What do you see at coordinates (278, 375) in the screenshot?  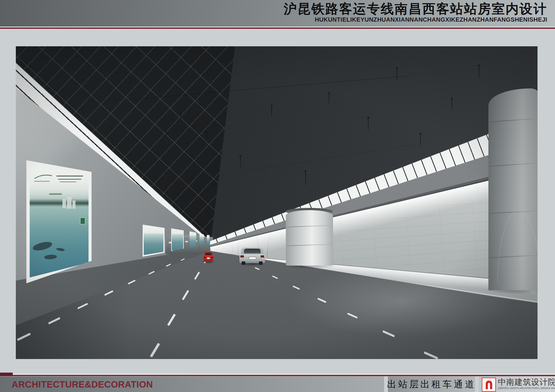 I see `footer-rule-accent` at bounding box center [278, 375].